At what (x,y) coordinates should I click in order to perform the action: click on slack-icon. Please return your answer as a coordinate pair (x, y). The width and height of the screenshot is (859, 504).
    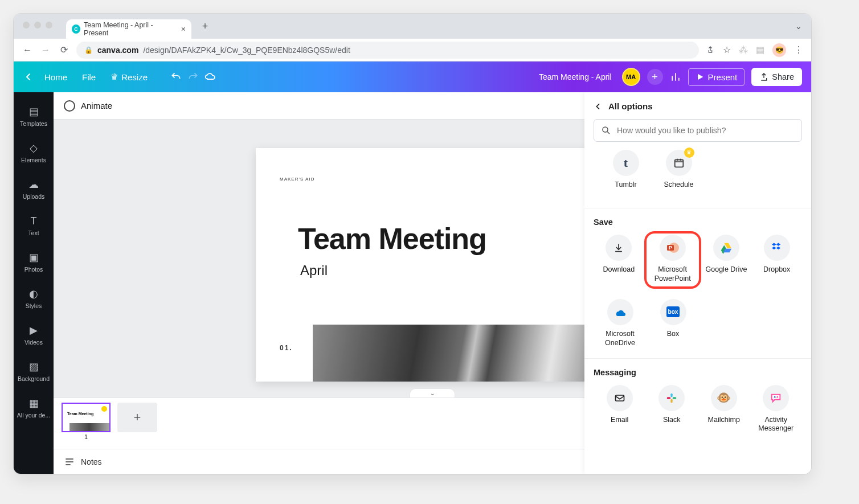
    Looking at the image, I should click on (672, 398).